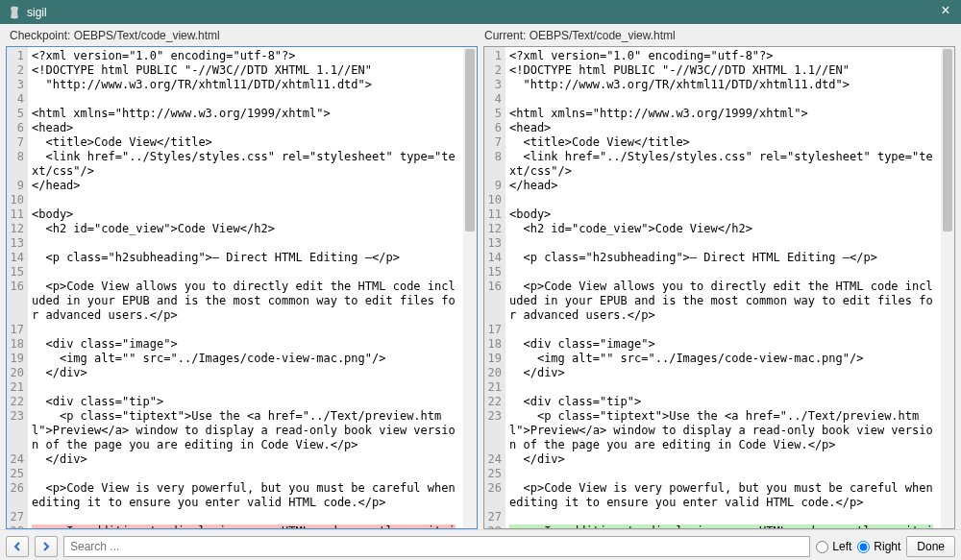 The image size is (961, 560). I want to click on close-icon: ×, so click(946, 11).